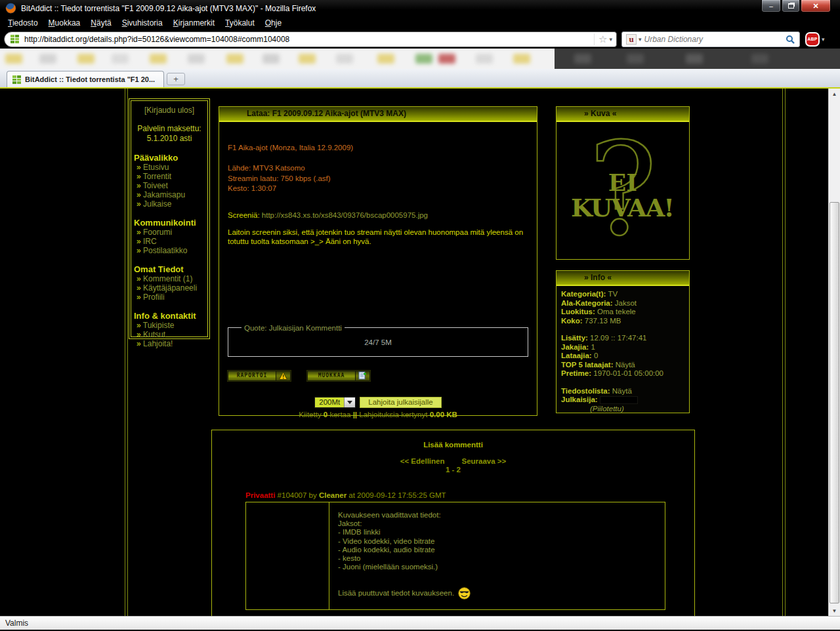  What do you see at coordinates (771, 7) in the screenshot?
I see `minimize-button: –` at bounding box center [771, 7].